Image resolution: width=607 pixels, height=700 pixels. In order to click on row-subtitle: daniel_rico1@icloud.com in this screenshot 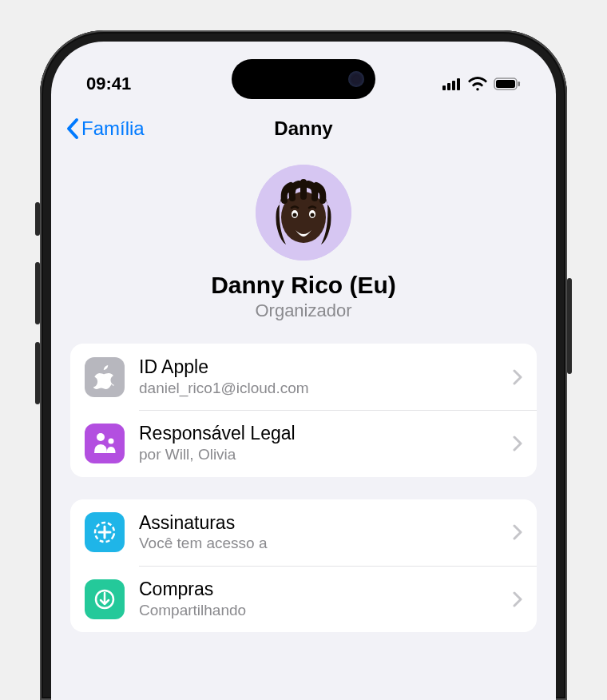, I will do `click(319, 388)`.